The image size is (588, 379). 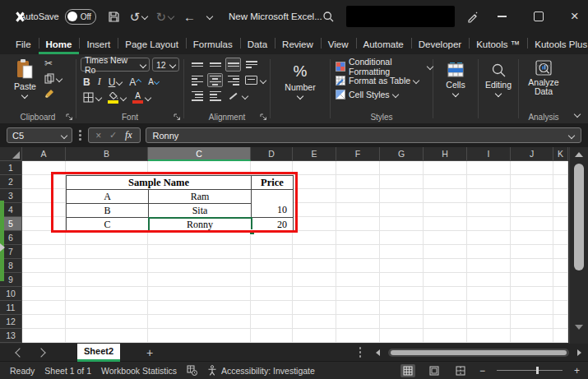 I want to click on wrap-text-icon, so click(x=252, y=64).